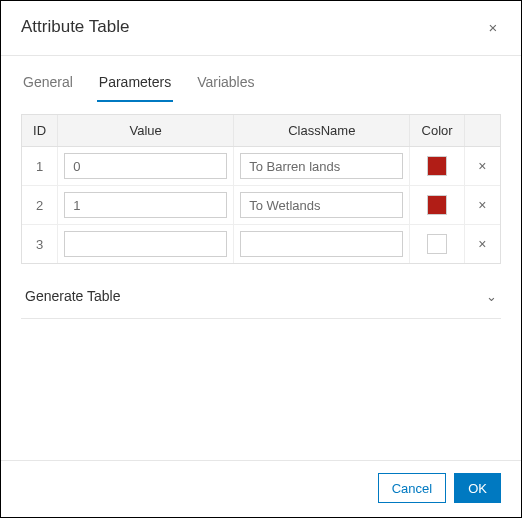  Describe the element at coordinates (412, 488) in the screenshot. I see `cancel-button: Cancel` at that location.